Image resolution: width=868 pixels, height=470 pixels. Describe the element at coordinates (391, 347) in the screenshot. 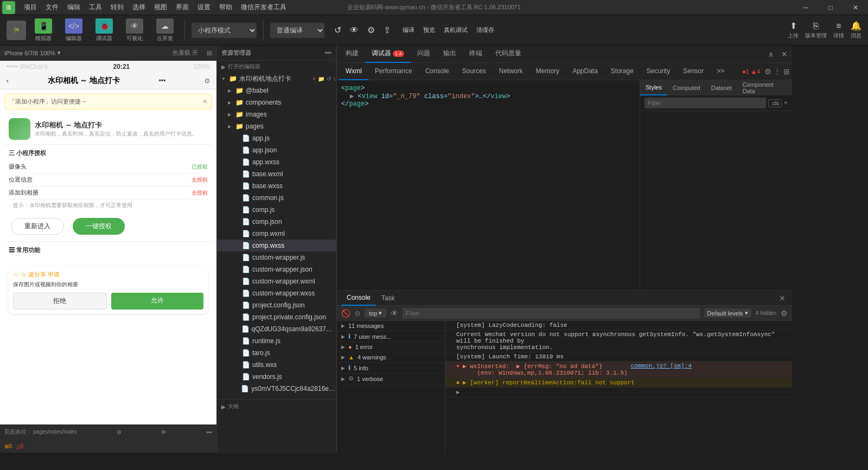

I see `msg-error-header: ▶ ● 1 error` at that location.